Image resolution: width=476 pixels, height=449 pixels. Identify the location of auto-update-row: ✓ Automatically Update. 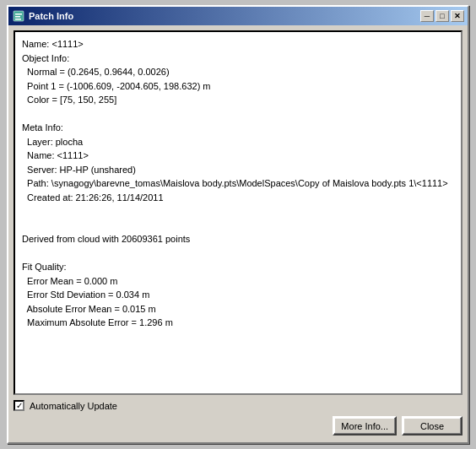
(238, 405).